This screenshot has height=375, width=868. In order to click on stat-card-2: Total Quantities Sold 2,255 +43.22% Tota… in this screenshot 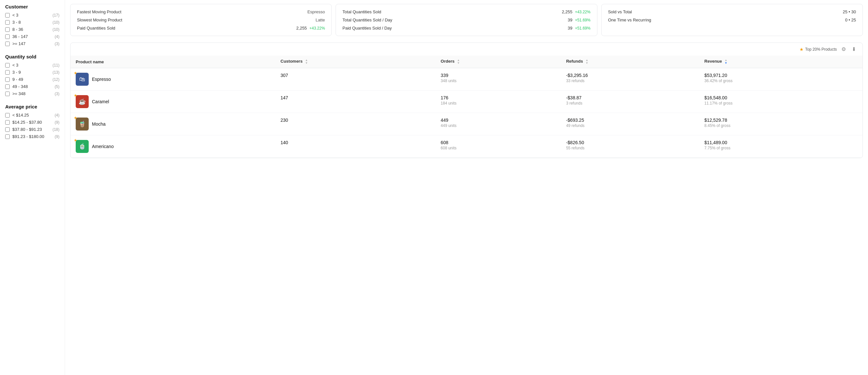, I will do `click(466, 20)`.